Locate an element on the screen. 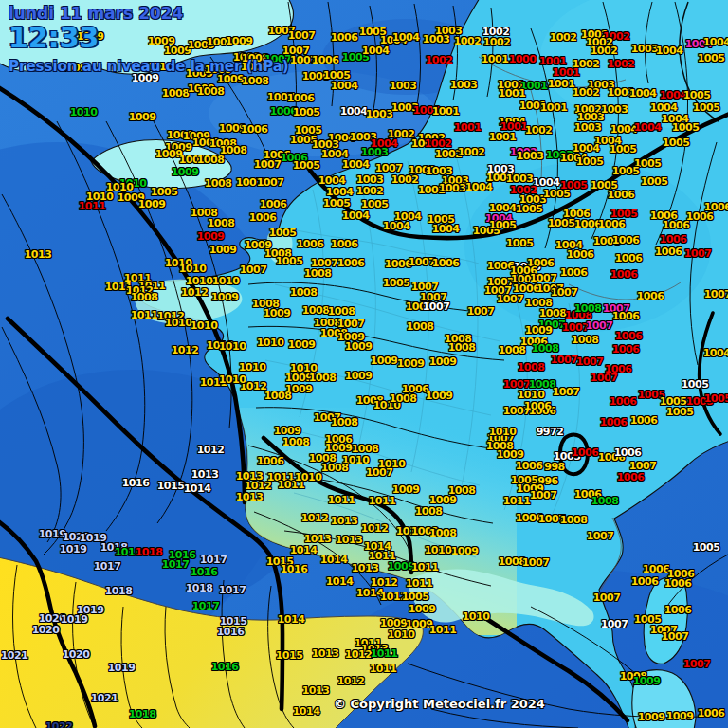  pressure-label: 1022 is located at coordinates (59, 724).